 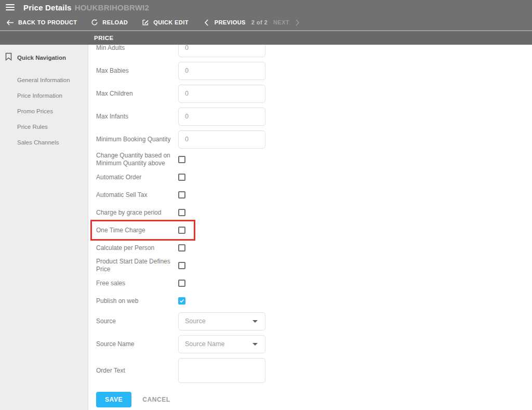 What do you see at coordinates (137, 213) in the screenshot?
I see `charge-by-grace-period-label: Charge by grace period` at bounding box center [137, 213].